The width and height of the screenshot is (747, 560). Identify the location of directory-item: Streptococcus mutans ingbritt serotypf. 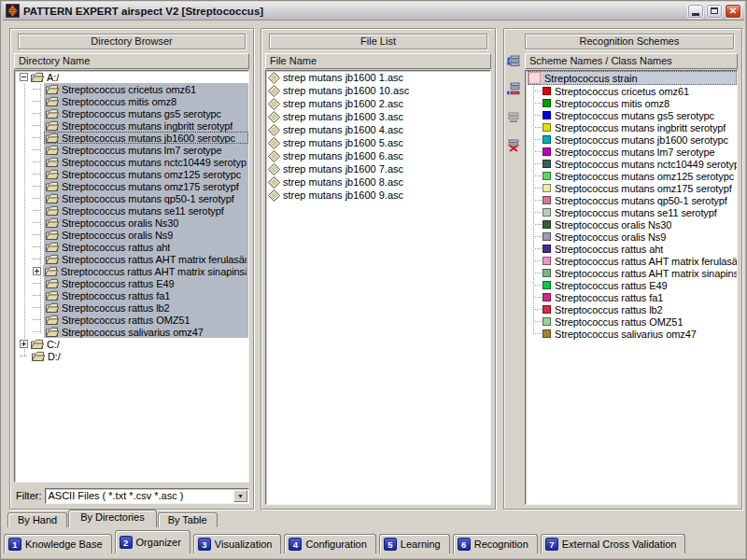
(132, 125).